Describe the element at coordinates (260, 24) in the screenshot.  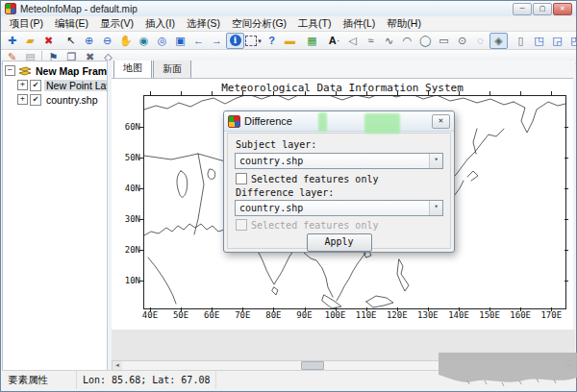
I see `menu-geoprocessing: 空间分析(G)` at that location.